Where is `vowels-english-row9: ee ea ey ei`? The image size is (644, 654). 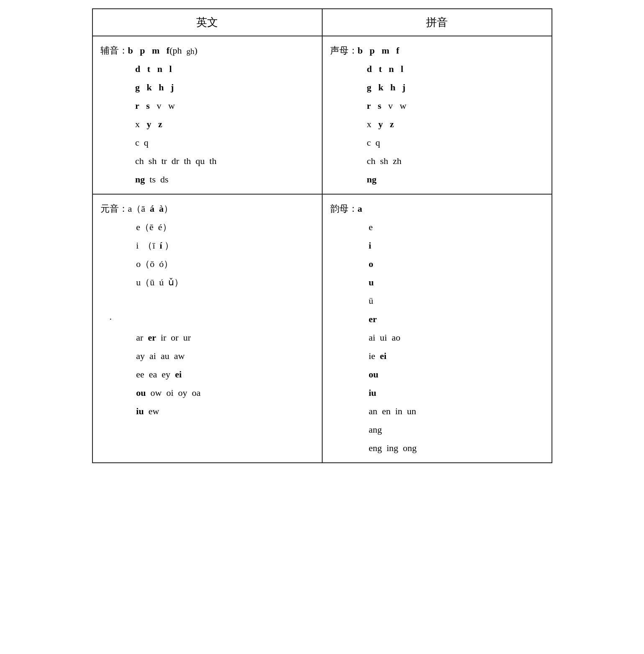
vowels-english-row9: ee ea ey ei is located at coordinates (159, 374).